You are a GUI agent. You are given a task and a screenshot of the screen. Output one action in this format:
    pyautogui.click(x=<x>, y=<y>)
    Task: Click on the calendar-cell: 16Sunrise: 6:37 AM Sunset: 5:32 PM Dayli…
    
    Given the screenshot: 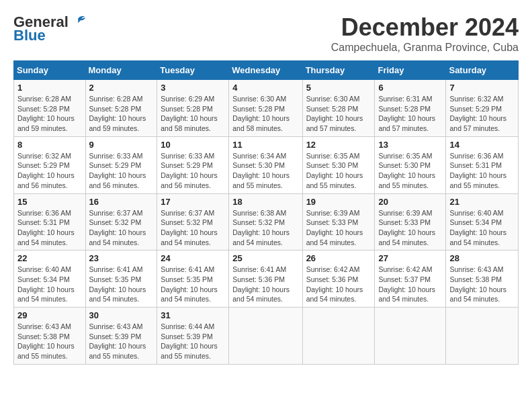 What is the action you would take?
    pyautogui.click(x=121, y=222)
    